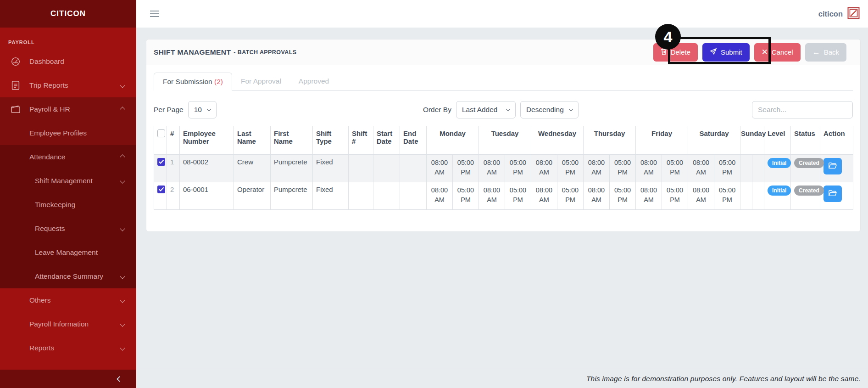 The width and height of the screenshot is (868, 388). I want to click on order-direction-value: Descending, so click(545, 110).